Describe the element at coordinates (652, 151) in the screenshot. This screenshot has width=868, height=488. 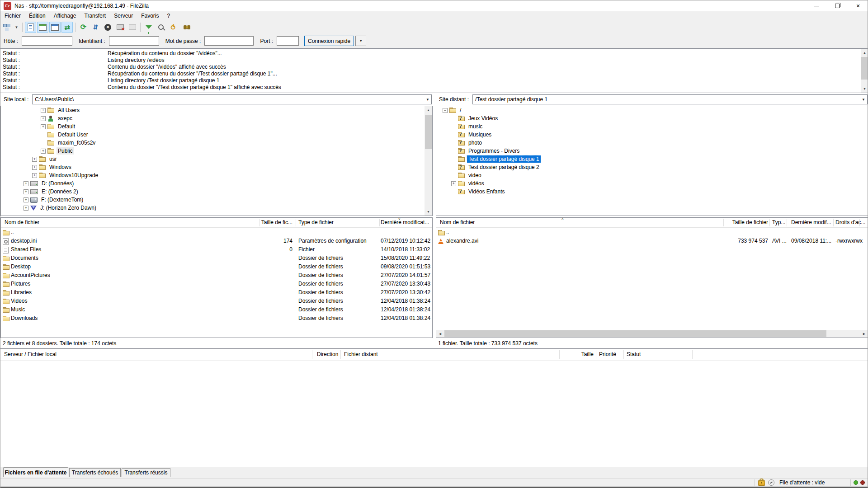
I see `tree-item: +?Programmes - Divers` at that location.